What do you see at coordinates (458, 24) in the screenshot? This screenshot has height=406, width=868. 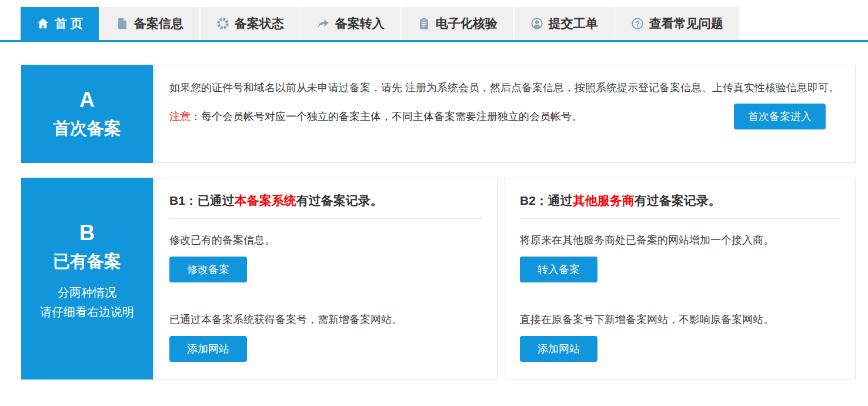 I see `tab-electronic-verification: 电子化核验` at bounding box center [458, 24].